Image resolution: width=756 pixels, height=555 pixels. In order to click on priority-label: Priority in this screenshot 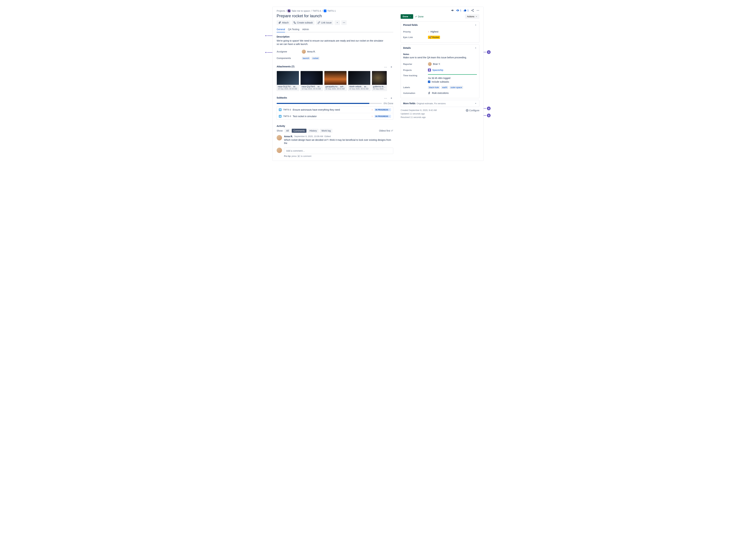, I will do `click(415, 32)`.